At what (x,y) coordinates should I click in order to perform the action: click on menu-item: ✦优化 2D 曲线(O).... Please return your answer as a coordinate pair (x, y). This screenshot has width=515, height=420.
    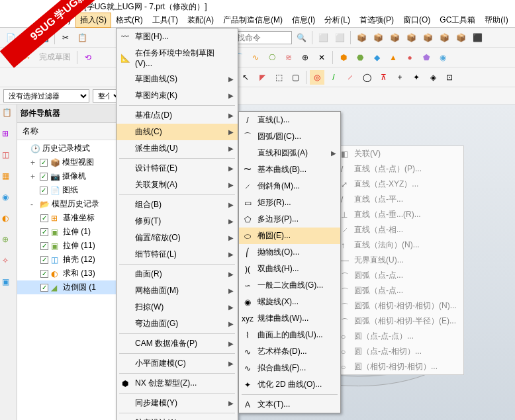
    Looking at the image, I should click on (290, 385).